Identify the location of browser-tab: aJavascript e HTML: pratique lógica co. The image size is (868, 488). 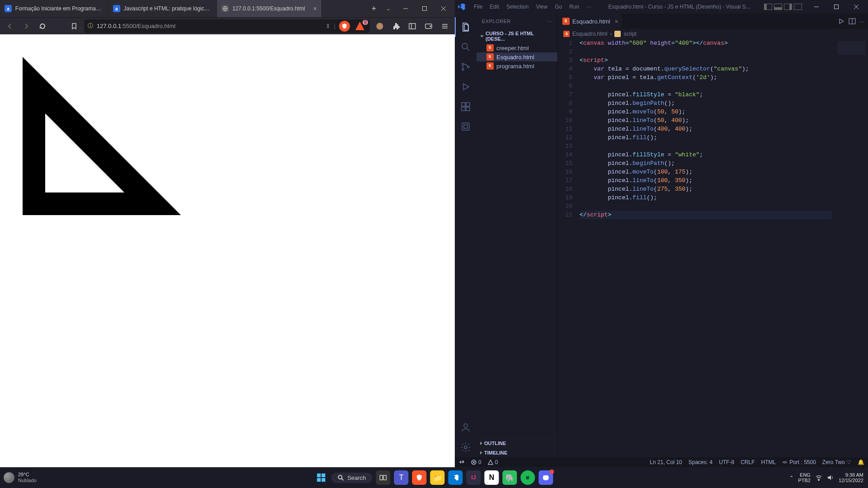
(163, 9).